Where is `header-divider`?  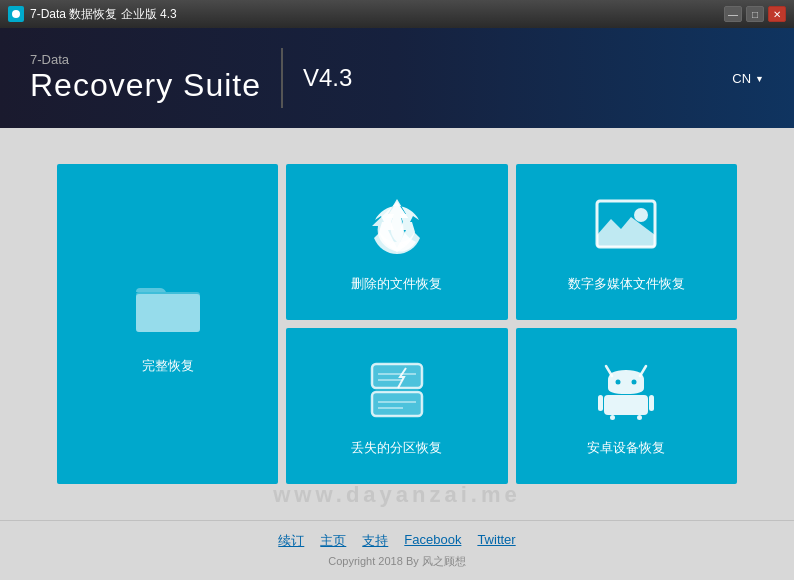
header-divider is located at coordinates (282, 78).